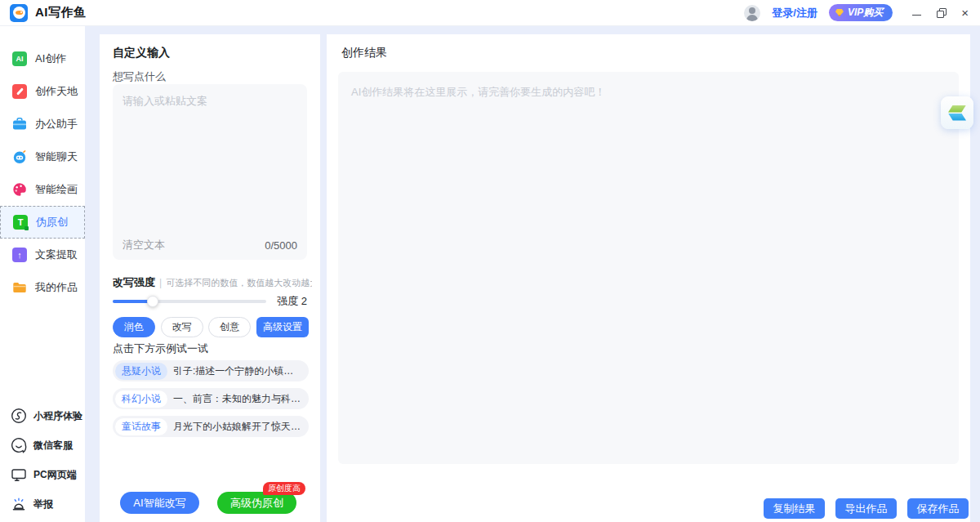 The width and height of the screenshot is (980, 522). Describe the element at coordinates (58, 417) in the screenshot. I see `sidebar-item-label: 小程序体验` at that location.